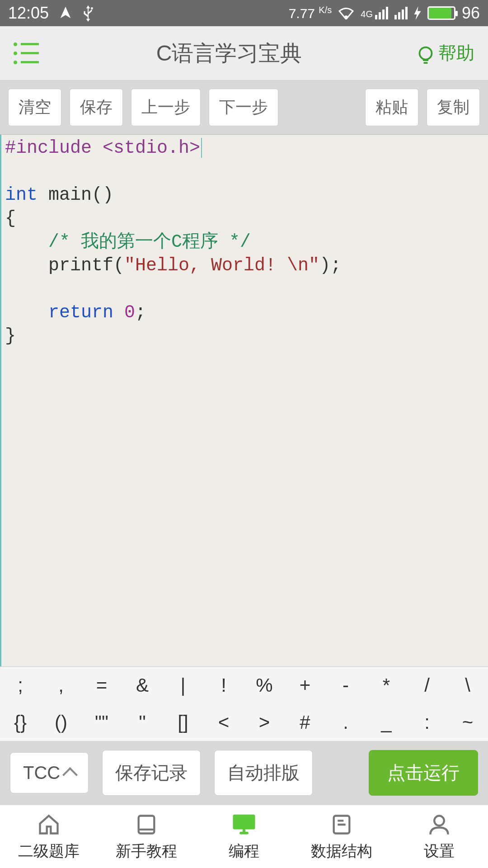  I want to click on nav-settings: 设置, so click(439, 836).